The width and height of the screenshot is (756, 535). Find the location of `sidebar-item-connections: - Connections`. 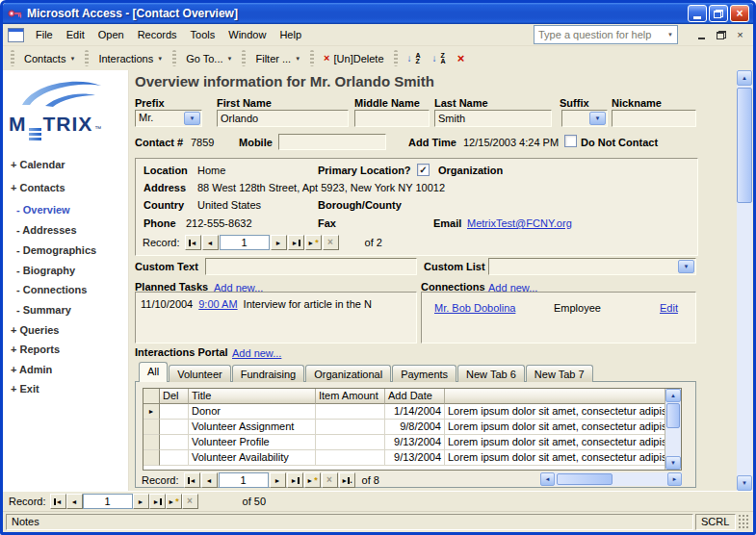

sidebar-item-connections: - Connections is located at coordinates (52, 290).